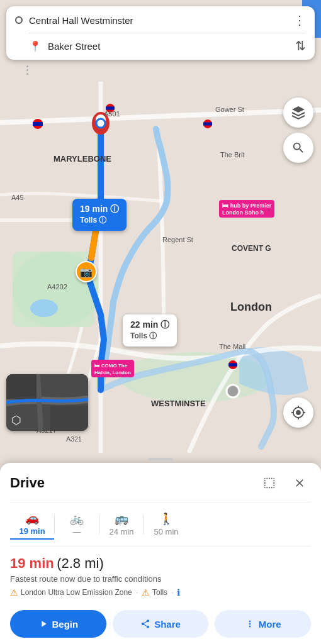 The height and width of the screenshot is (644, 321). What do you see at coordinates (47, 402) in the screenshot?
I see `satellite-thumbnail: ⬡` at bounding box center [47, 402].